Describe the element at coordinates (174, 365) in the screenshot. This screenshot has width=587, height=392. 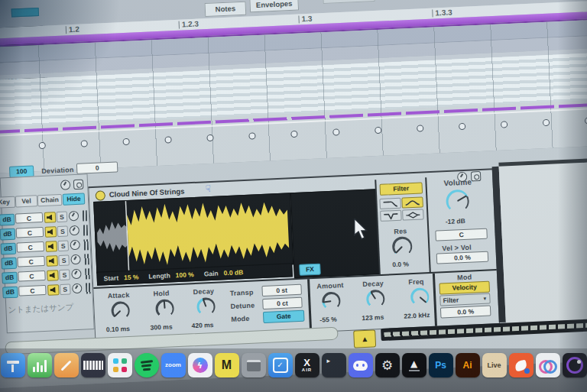
I see `zoom-icon: zoom` at that location.